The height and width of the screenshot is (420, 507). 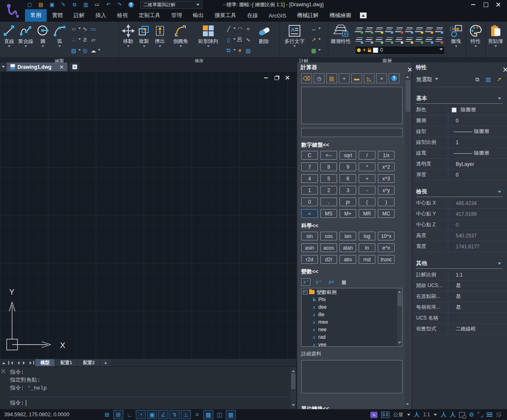 What do you see at coordinates (477, 214) in the screenshot?
I see `property-value: 417.0199` at bounding box center [477, 214].